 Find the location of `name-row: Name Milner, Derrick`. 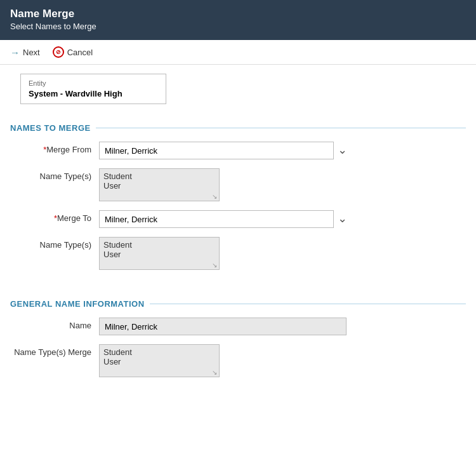

name-row: Name Milner, Derrick is located at coordinates (238, 326).